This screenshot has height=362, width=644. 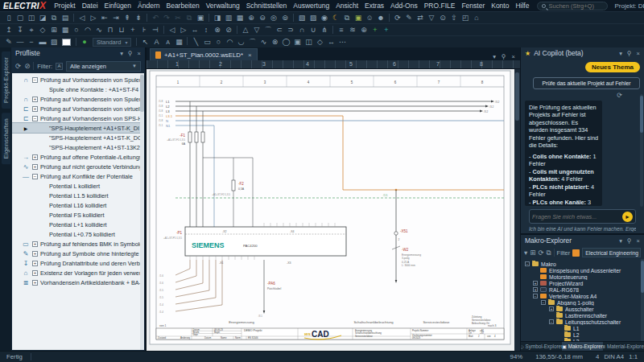 What do you see at coordinates (156, 42) in the screenshot?
I see `text-icon: A` at bounding box center [156, 42].